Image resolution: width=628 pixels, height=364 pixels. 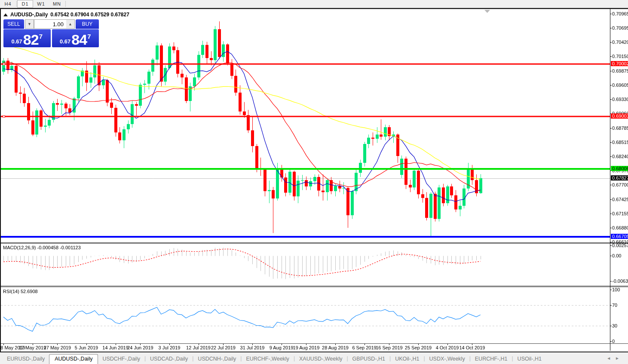 I want to click on chart-tab-eurchf-h1: EURCHF-,H1, so click(x=491, y=359).